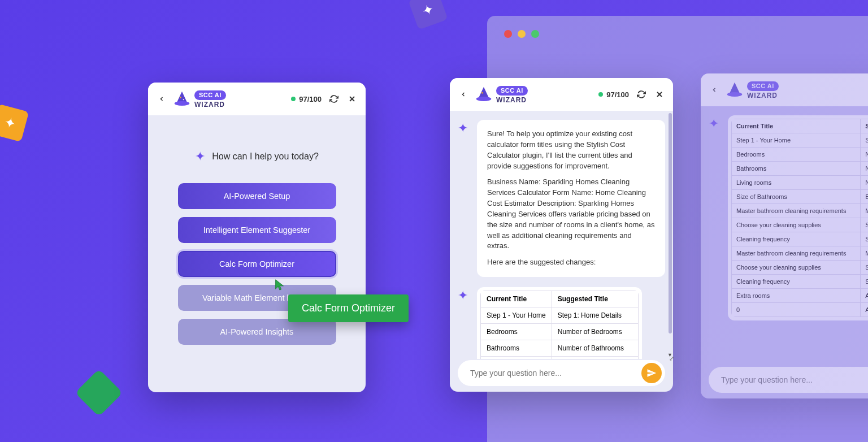 Image resolution: width=868 pixels, height=442 pixels. What do you see at coordinates (796, 127) in the screenshot?
I see `table-header: Current Title` at bounding box center [796, 127].